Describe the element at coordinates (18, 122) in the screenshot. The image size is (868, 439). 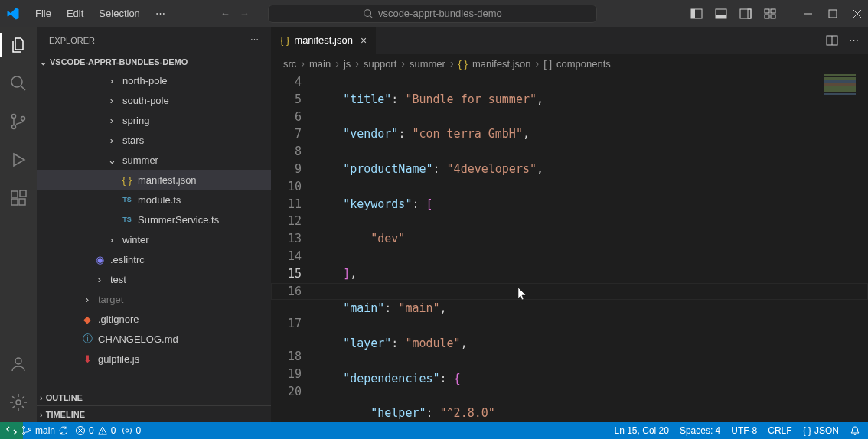
I see `activity-source-control` at that location.